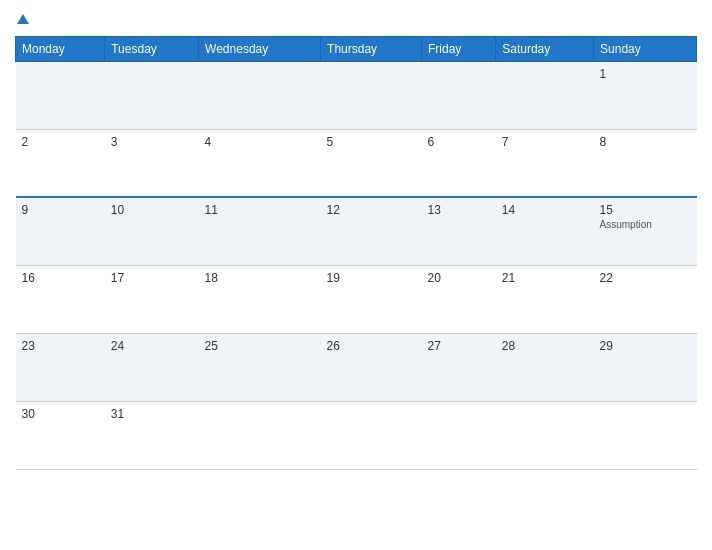 The height and width of the screenshot is (550, 712). I want to click on day-event: Assumption, so click(646, 224).